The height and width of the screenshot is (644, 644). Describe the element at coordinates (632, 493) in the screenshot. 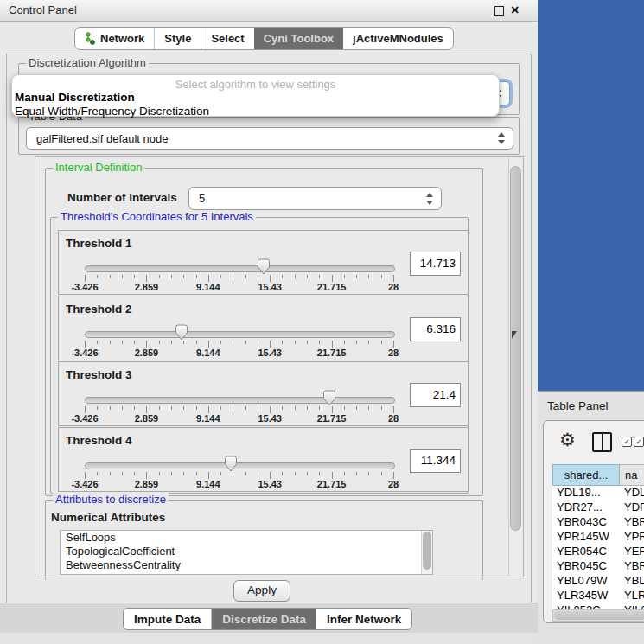

I see `cell-name: YDL1` at that location.